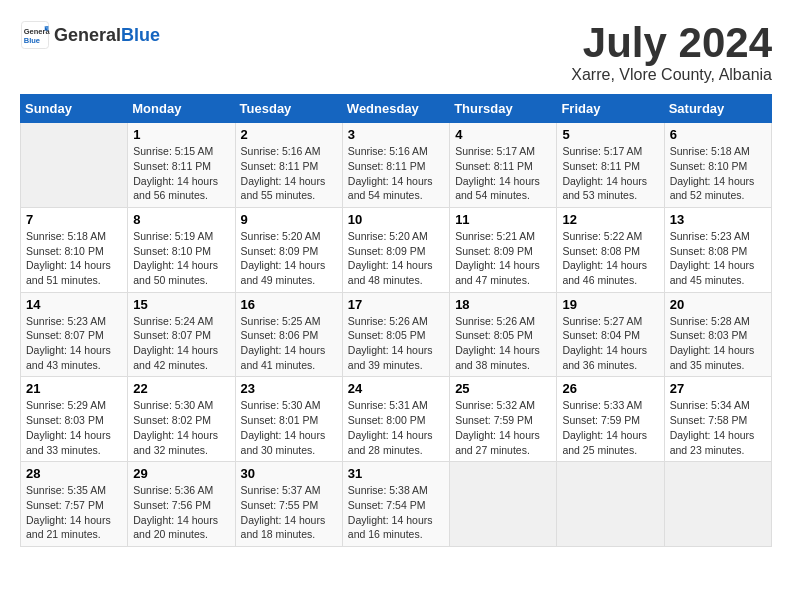 The height and width of the screenshot is (612, 792). Describe the element at coordinates (396, 334) in the screenshot. I see `calendar-week-row: 14Sunrise: 5:23 AMSunset: 8:07 PMDayligh…` at that location.